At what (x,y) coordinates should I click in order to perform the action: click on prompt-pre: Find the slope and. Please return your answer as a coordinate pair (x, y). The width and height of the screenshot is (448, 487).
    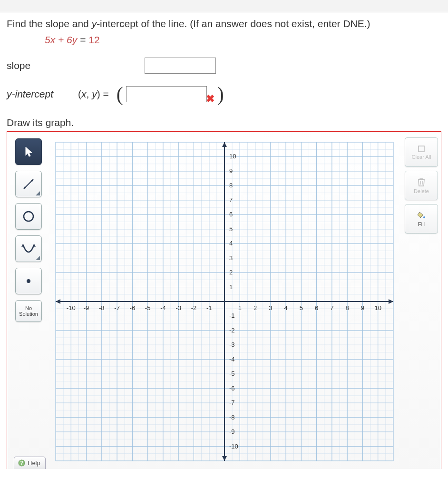
    Looking at the image, I should click on (49, 24).